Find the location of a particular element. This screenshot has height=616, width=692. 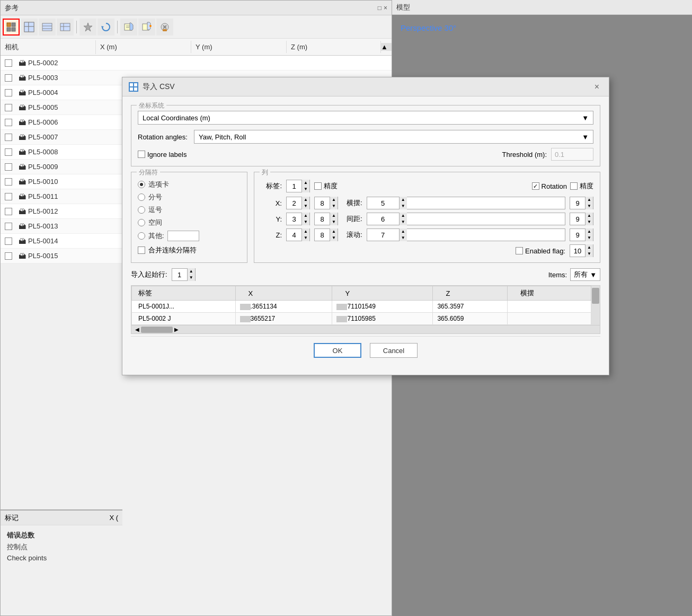

table-scroll: ▲ is located at coordinates (386, 47).